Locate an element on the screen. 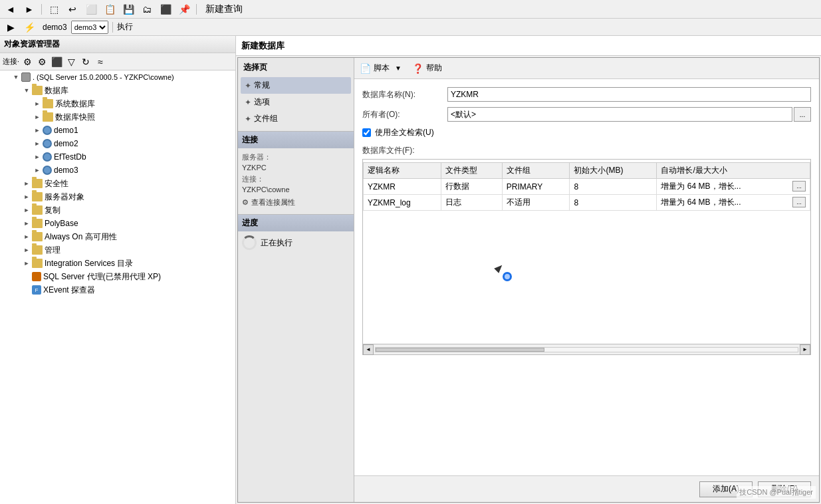 The image size is (821, 504). help-label: 帮助 is located at coordinates (434, 68).